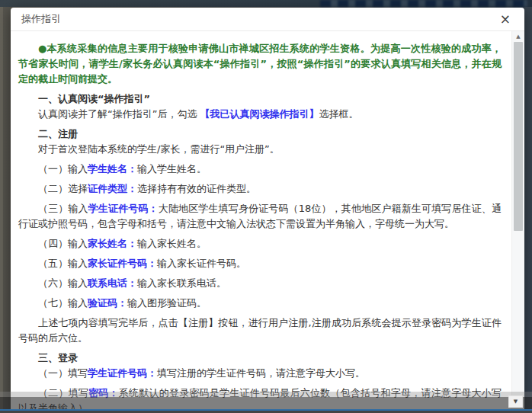 The height and width of the screenshot is (413, 532). Describe the element at coordinates (113, 169) in the screenshot. I see `emphasis-label: 学生姓名：` at that location.